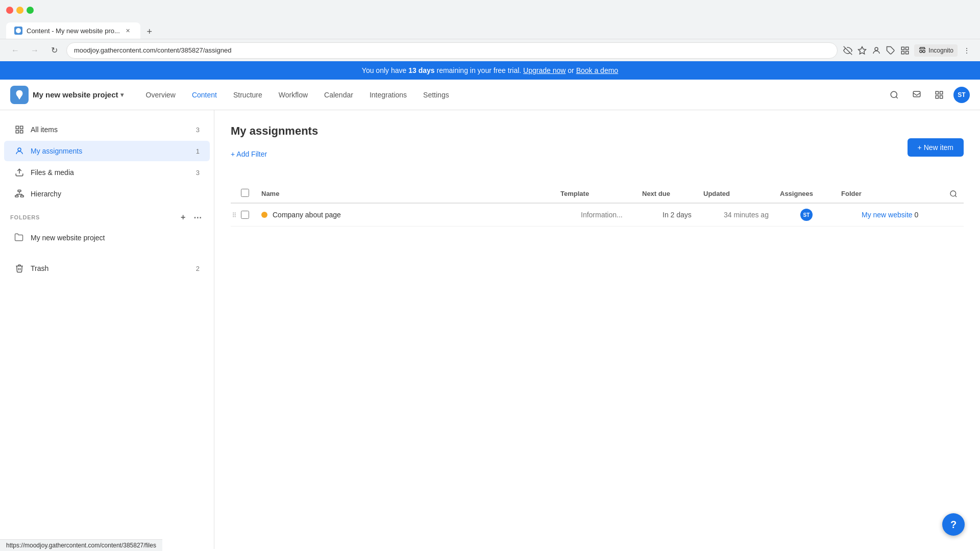  I want to click on add-filter-button: + Add Filter, so click(249, 154).